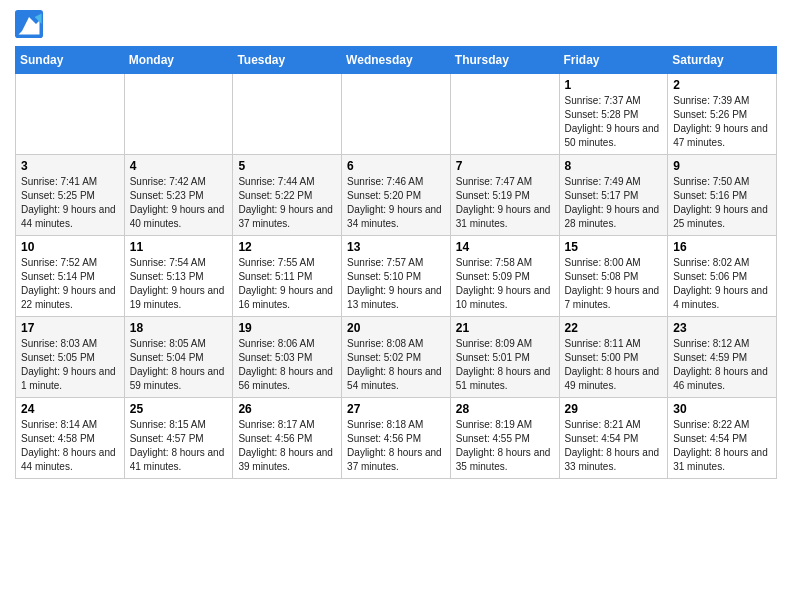 Image resolution: width=792 pixels, height=612 pixels. Describe the element at coordinates (178, 438) in the screenshot. I see `calendar-cell: 25Sunrise: 8:15 AM Sunset: 4:57 PM Dayli…` at that location.